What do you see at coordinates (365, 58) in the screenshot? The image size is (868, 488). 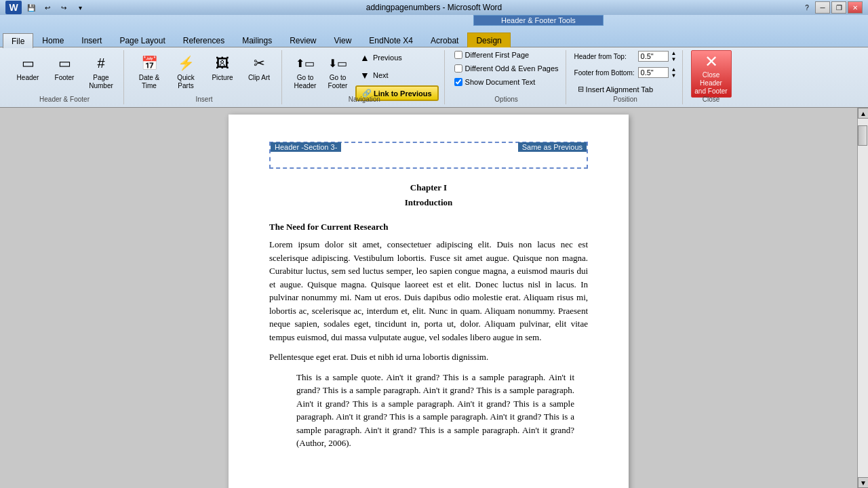 I see `previous-icon: ▲` at bounding box center [365, 58].